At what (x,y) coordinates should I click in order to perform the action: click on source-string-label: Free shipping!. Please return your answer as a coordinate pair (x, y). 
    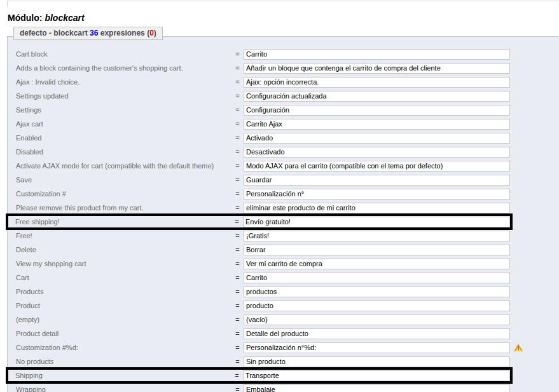
    Looking at the image, I should click on (125, 222).